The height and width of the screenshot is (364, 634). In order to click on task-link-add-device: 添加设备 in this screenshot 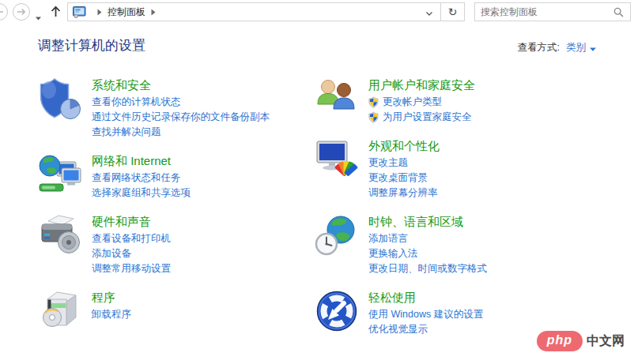, I will do `click(111, 254)`.